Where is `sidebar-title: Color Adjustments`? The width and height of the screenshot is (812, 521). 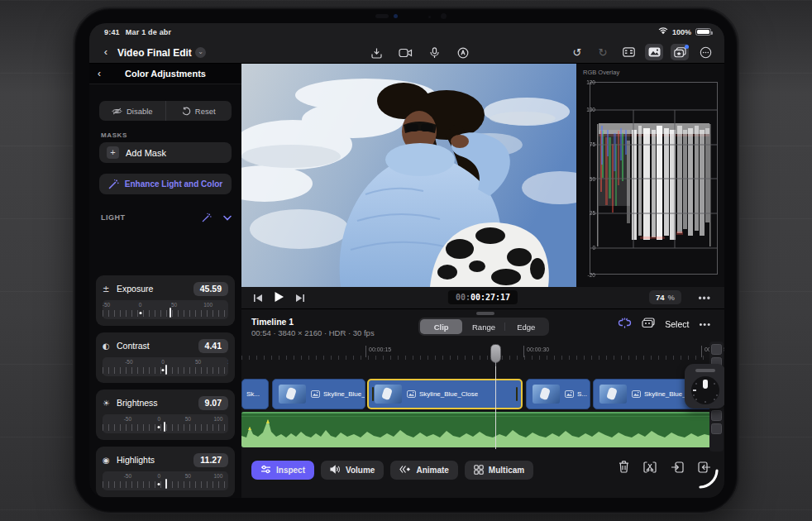 sidebar-title: Color Adjustments is located at coordinates (165, 74).